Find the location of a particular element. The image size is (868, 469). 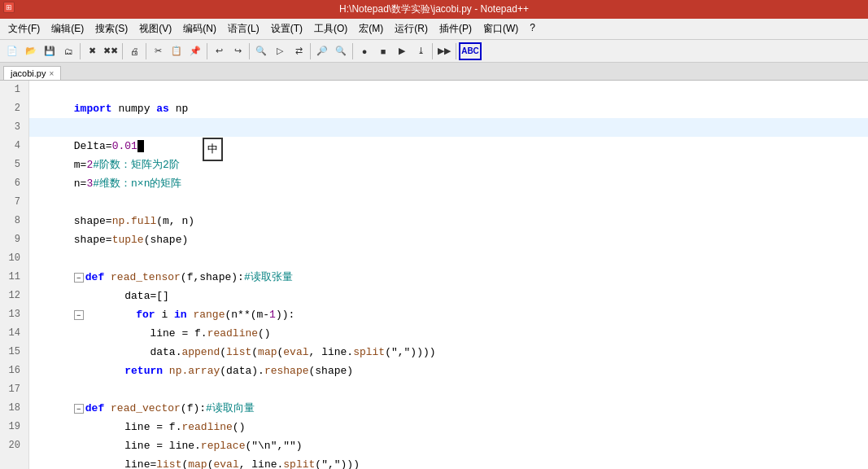

toolbar: 📄 📂 💾 🗂 ✖ ✖✖ 🖨 ✂ 📋 📌 ↩ ↪ 🔍 ▷ ⇄ 🔎 🔍 ● ■ ▶… is located at coordinates (434, 51).